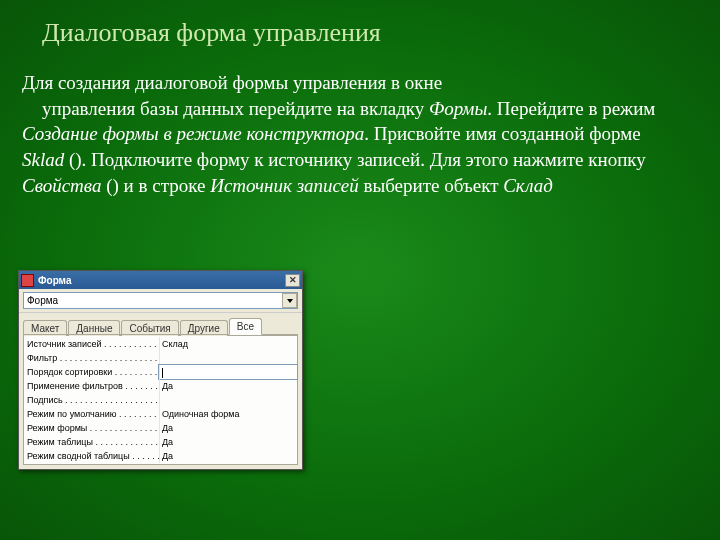  Describe the element at coordinates (355, 160) in the screenshot. I see `body-line: (). Подключите форму к источнику записей…` at that location.